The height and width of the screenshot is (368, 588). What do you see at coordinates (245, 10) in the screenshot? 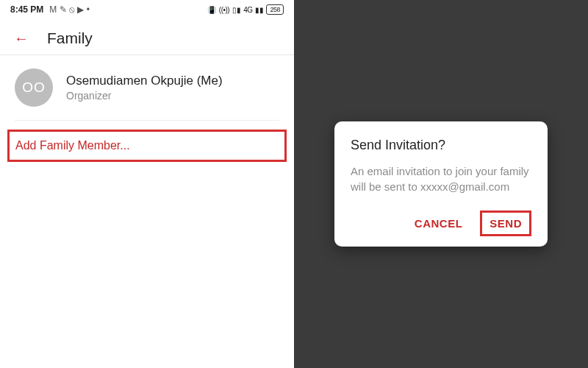
I see `status-bar-right: 📳 ((•)) ▯▮ 4G ▮▮ 258` at bounding box center [245, 10].